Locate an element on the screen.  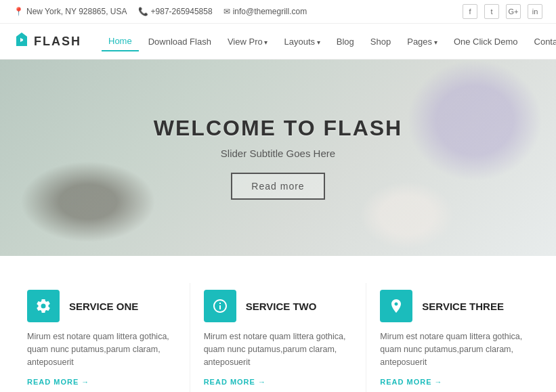
phone: 📞 +987-265945858 is located at coordinates (175, 12).